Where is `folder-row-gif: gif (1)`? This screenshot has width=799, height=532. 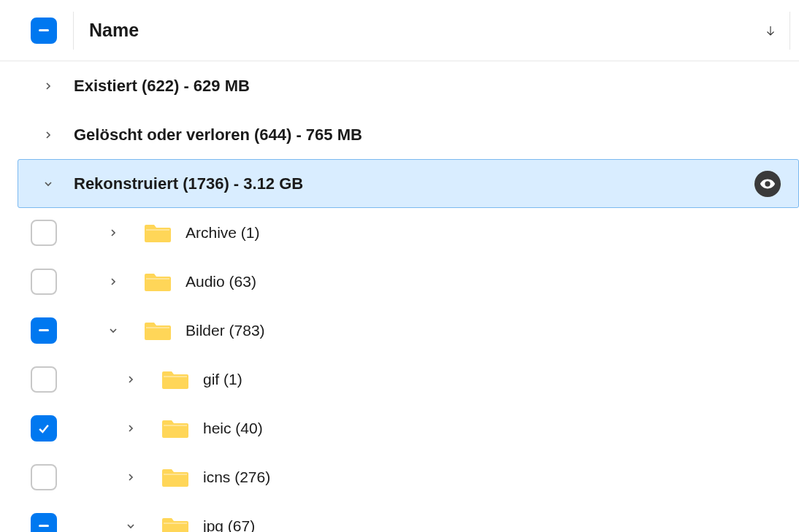
folder-row-gif: gif (1) is located at coordinates (400, 379).